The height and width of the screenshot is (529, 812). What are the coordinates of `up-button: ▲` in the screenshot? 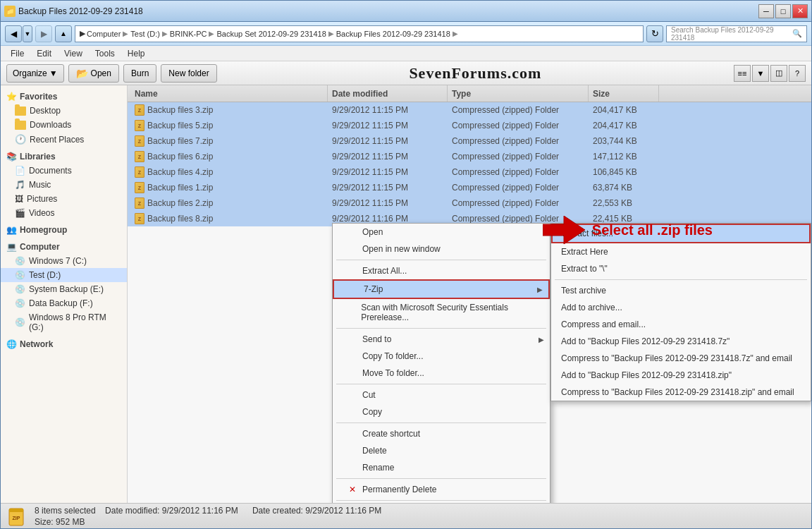 It's located at (63, 34).